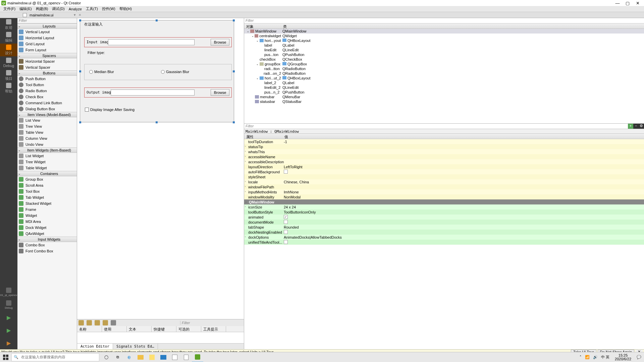  I want to click on wb-group-Spacers: ⌄Spacers, so click(47, 56).